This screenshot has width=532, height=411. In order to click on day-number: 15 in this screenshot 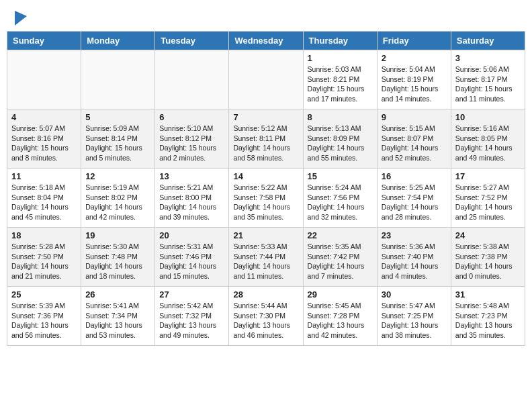, I will do `click(340, 176)`.